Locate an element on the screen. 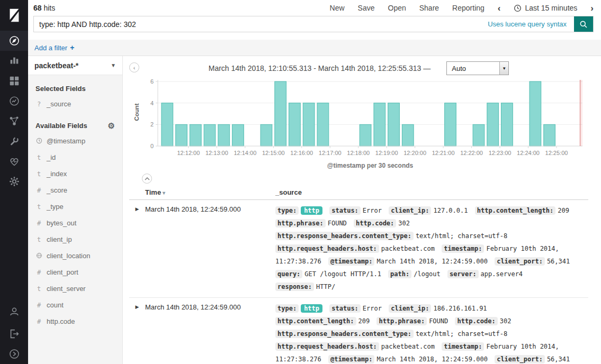  y-axis-title: Count is located at coordinates (137, 112).